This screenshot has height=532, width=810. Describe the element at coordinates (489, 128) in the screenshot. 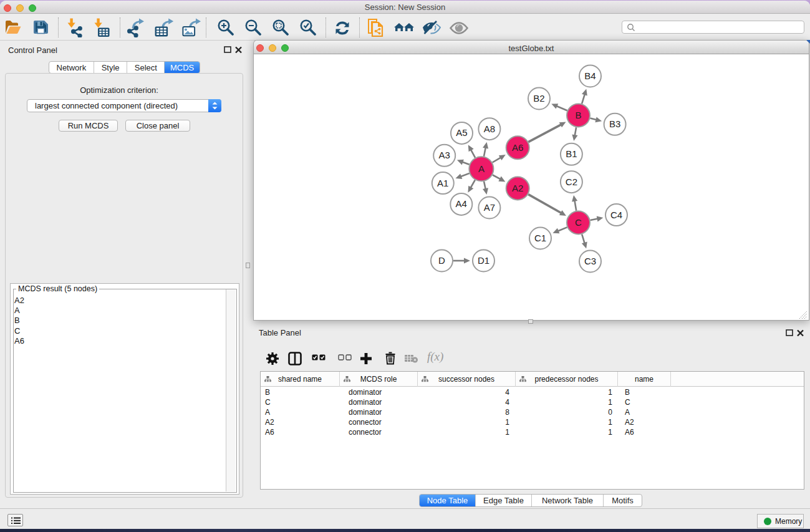

I see `svg-text: A8` at that location.